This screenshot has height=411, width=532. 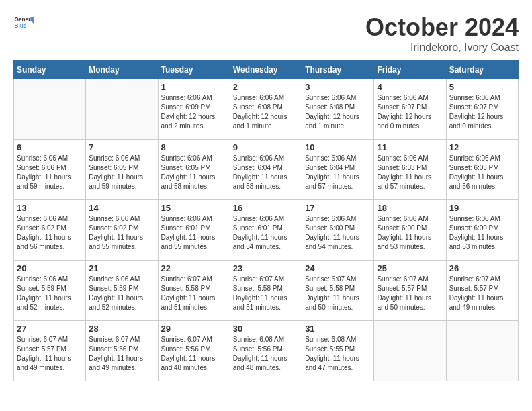 What do you see at coordinates (122, 291) in the screenshot?
I see `calendar-cell: 21Sunrise: 6:06 AM Sunset: 5:59 PM Dayli…` at bounding box center [122, 291].